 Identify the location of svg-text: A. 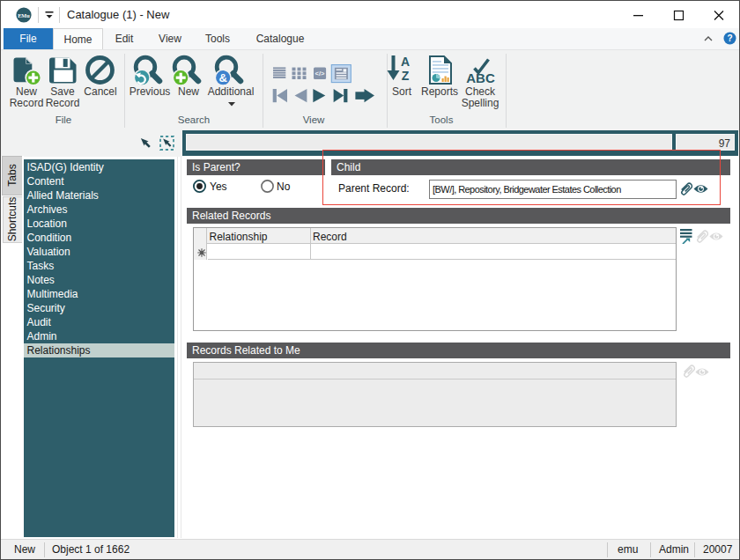
(405, 62).